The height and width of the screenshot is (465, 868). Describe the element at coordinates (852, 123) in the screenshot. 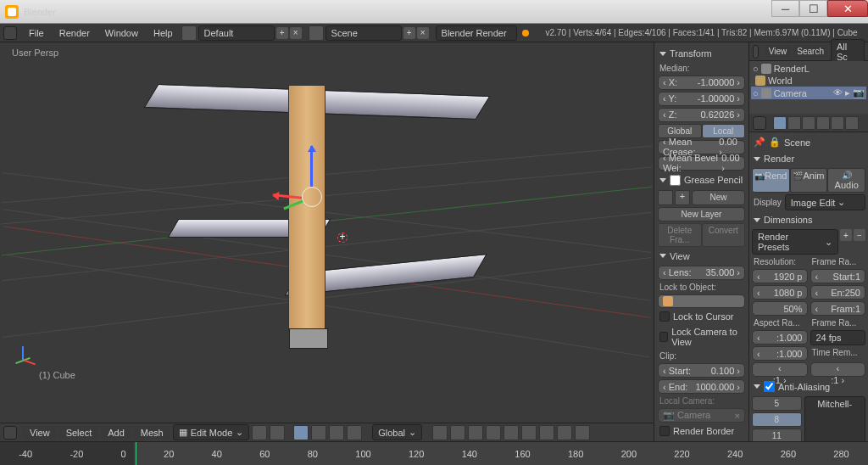

I see `context-constraints-icon` at that location.